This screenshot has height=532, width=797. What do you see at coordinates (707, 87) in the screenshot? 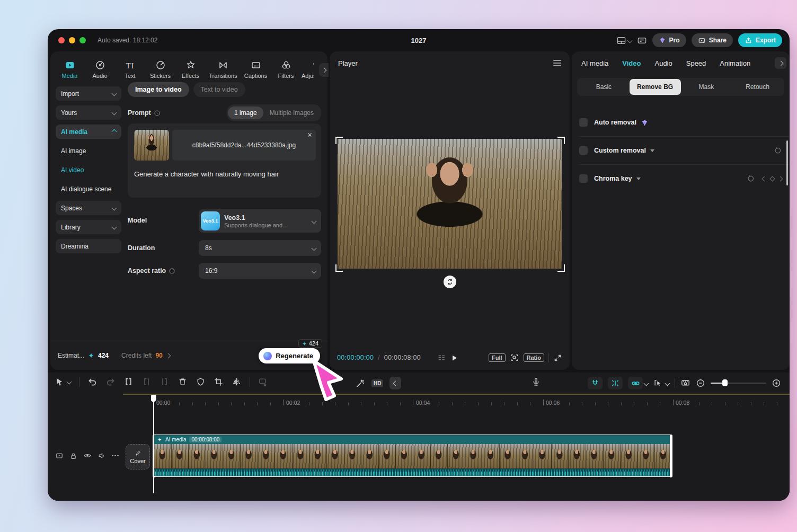
I see `subtab-mask: Mask` at bounding box center [707, 87].